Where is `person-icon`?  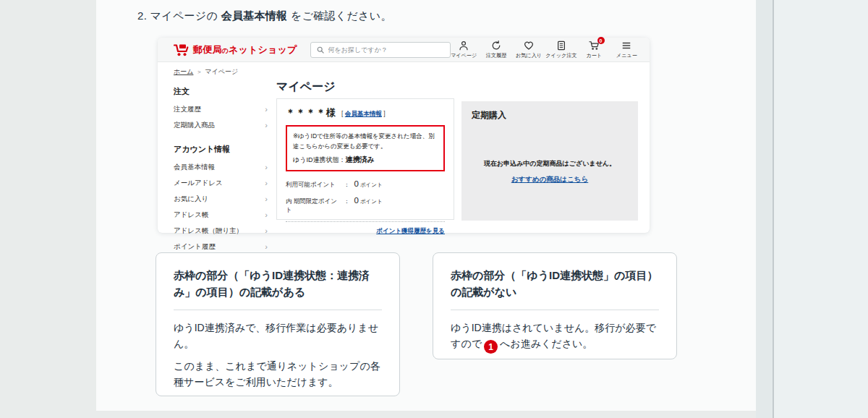
person-icon is located at coordinates (464, 45).